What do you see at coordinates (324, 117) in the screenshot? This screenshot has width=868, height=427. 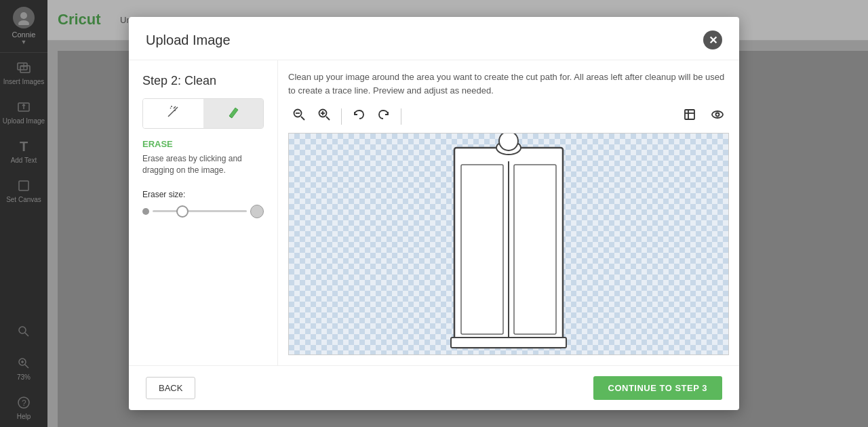 I see `zoom-in-button` at bounding box center [324, 117].